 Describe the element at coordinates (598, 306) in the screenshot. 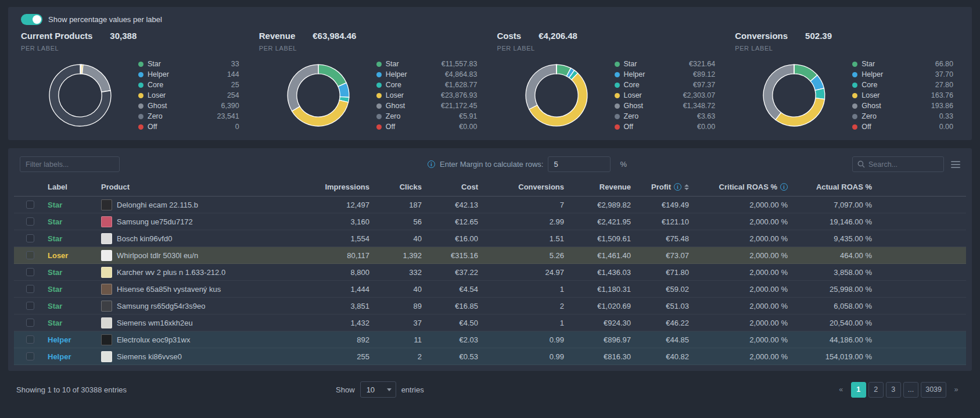

I see `revenue-value: €1,020.69` at that location.